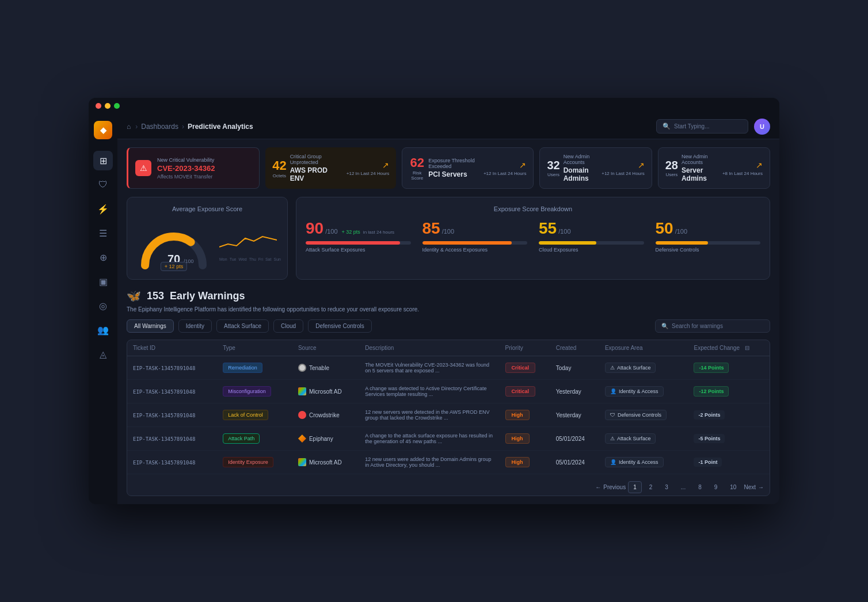 The height and width of the screenshot is (602, 868). I want to click on sidebar-item-list: ☰, so click(103, 233).